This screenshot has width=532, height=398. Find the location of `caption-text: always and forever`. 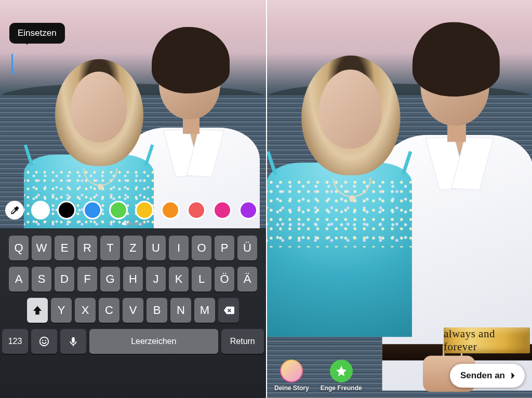

caption-text: always and forever is located at coordinates (487, 340).